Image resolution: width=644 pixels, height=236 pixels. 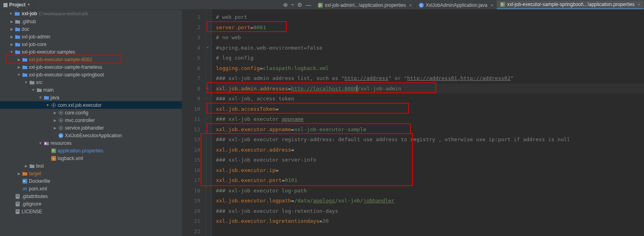 What do you see at coordinates (91, 90) in the screenshot?
I see `tree-row: ▼main` at bounding box center [91, 90].